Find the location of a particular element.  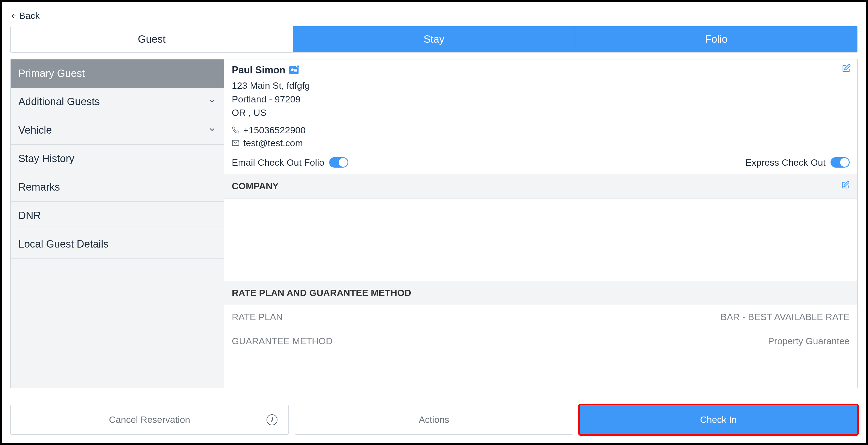

tab-stay-label: Stay is located at coordinates (434, 39).